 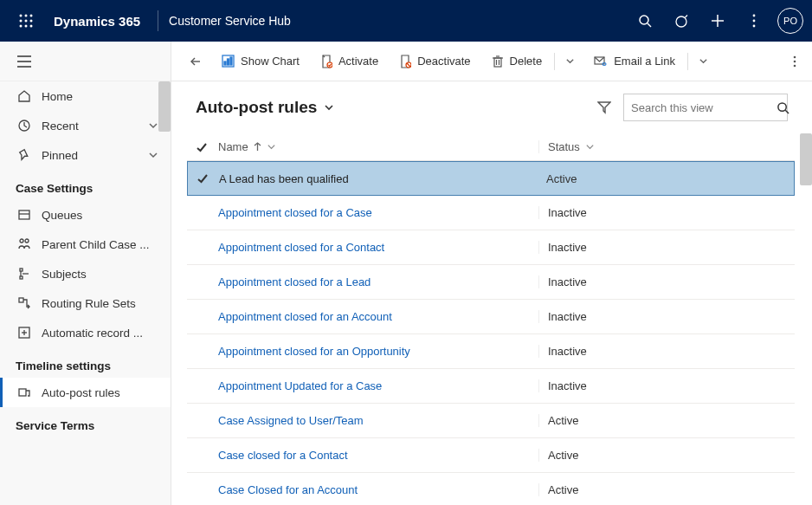 I want to click on row-name-link: Appointment closed for a Case, so click(x=377, y=213).